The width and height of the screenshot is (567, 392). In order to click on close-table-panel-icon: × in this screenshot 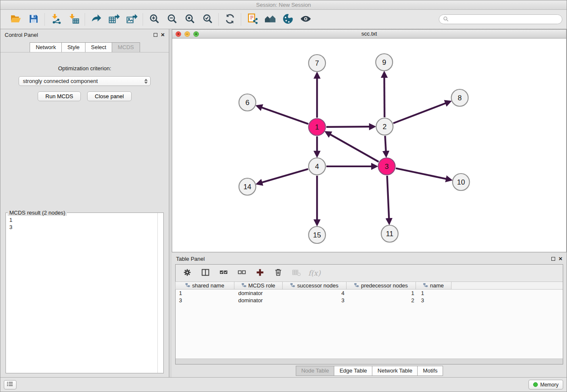, I will do `click(560, 259)`.